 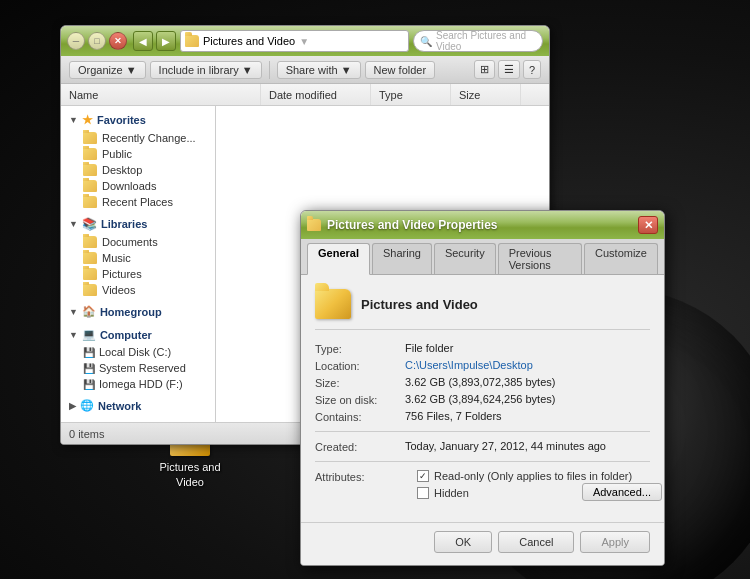 I want to click on homegroup-arrow: ▼, so click(x=74, y=312).